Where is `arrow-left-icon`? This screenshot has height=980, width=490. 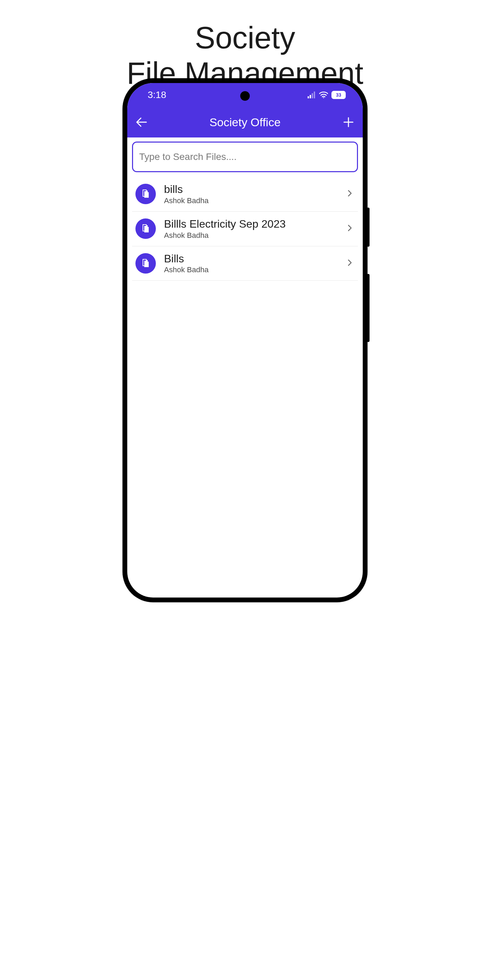
arrow-left-icon is located at coordinates (142, 122).